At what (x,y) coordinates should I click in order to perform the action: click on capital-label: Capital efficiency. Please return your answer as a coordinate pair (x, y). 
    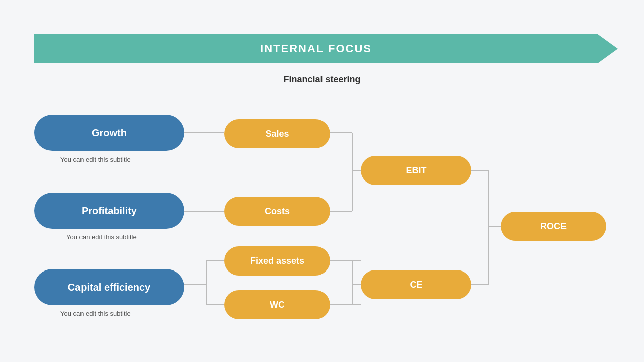
    Looking at the image, I should click on (110, 288).